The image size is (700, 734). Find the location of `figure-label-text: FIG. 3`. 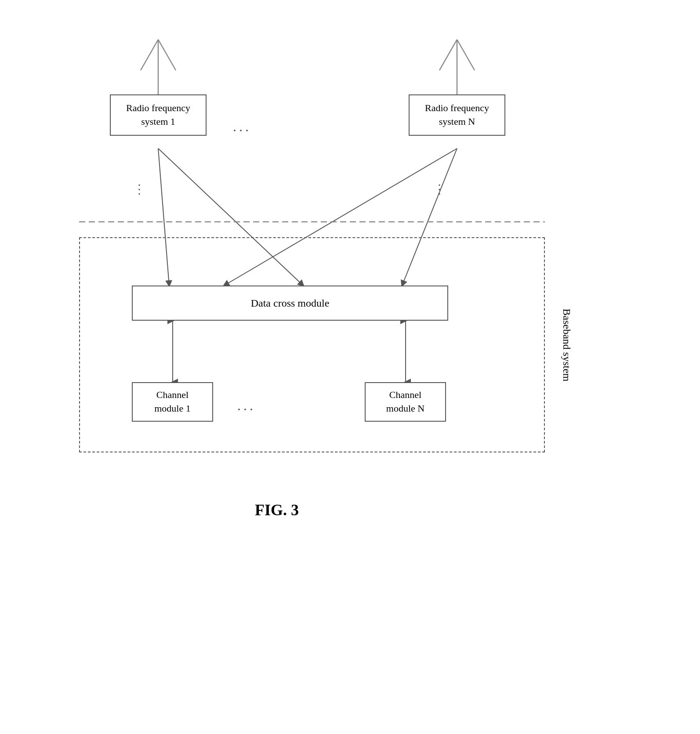

figure-label-text: FIG. 3 is located at coordinates (277, 510).